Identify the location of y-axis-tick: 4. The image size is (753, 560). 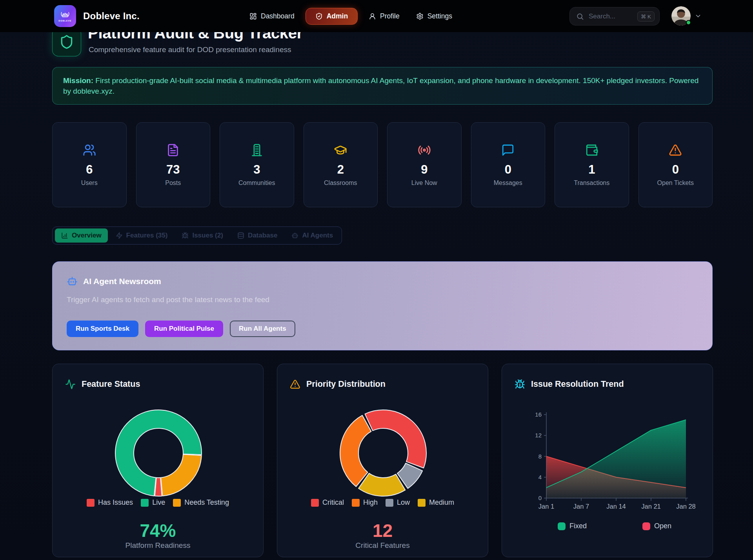
(540, 477).